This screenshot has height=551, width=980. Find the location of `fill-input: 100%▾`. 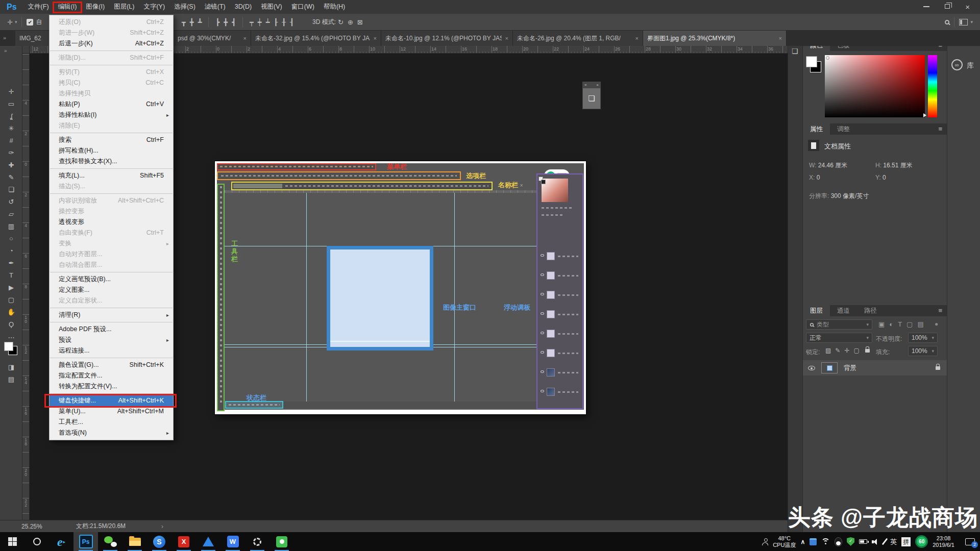

fill-input: 100%▾ is located at coordinates (923, 351).